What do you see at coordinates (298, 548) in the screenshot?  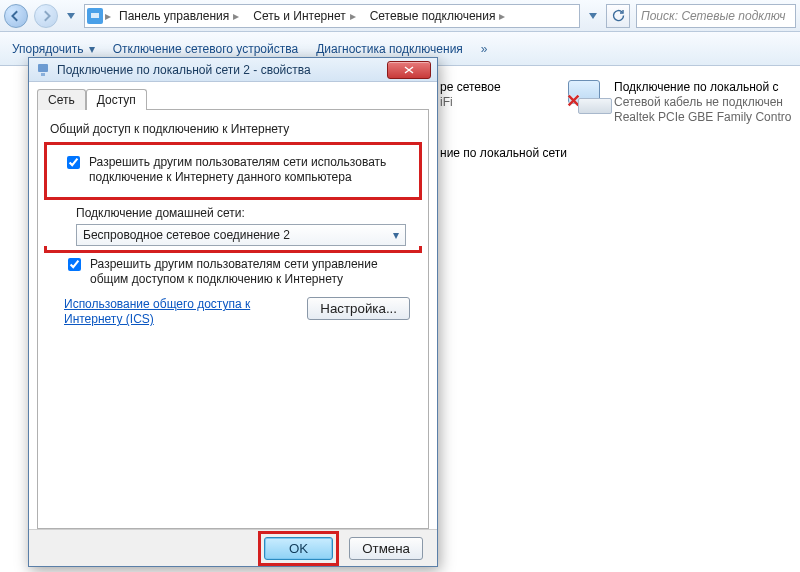 I see `ok-button: OK` at bounding box center [298, 548].